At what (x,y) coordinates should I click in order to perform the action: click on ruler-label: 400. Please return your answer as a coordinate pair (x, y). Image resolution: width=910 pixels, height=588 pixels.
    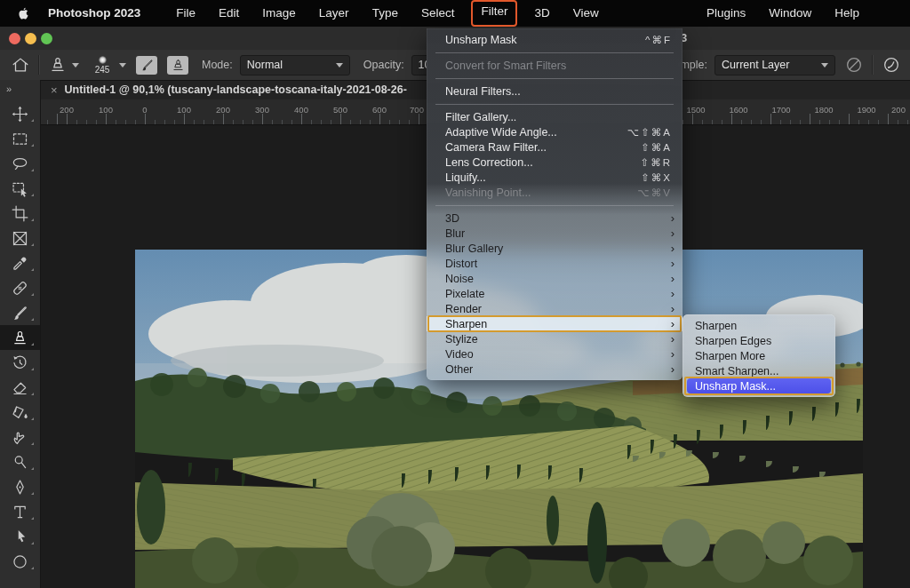
    Looking at the image, I should click on (301, 110).